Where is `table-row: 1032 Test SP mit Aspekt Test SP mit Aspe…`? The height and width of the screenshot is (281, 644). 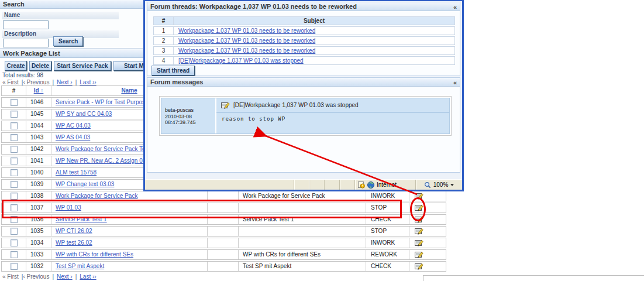
table-row: 1032 Test SP mit Aspekt Test SP mit Aspe… is located at coordinates (223, 266).